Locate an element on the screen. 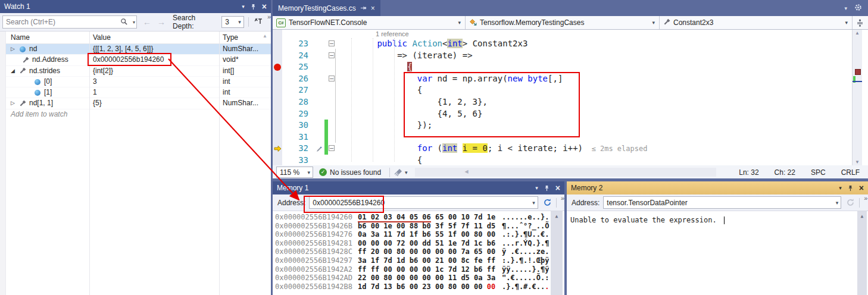 The image size is (868, 295). address-input: tensor.TensorDataPointer ▾ is located at coordinates (722, 202).